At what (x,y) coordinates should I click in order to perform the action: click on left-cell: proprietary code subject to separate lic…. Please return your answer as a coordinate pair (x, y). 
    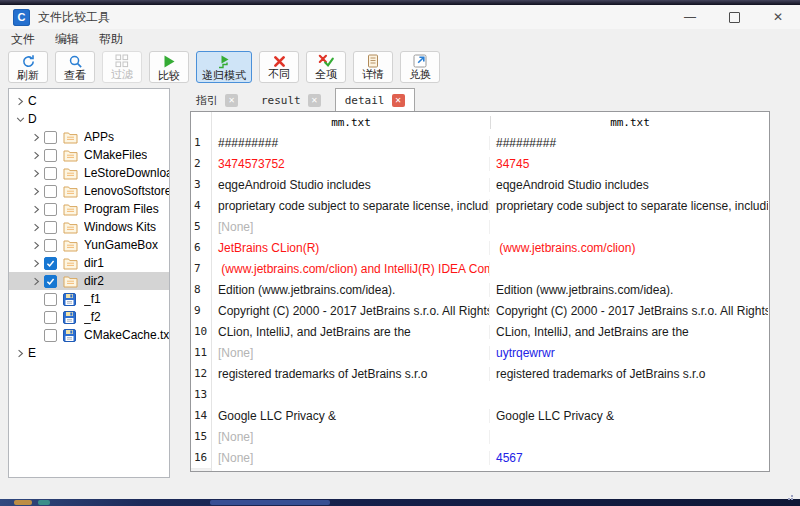
    Looking at the image, I should click on (351, 206).